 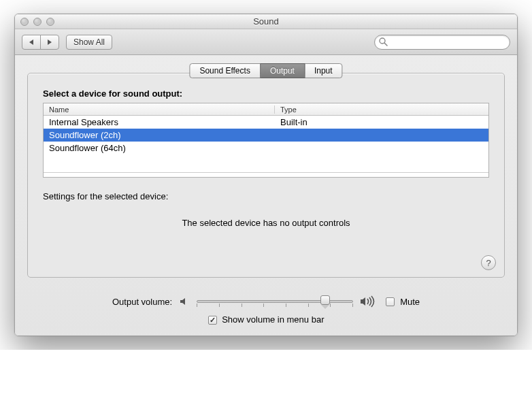 I want to click on output-volume-label: Output volume:, so click(x=142, y=302).